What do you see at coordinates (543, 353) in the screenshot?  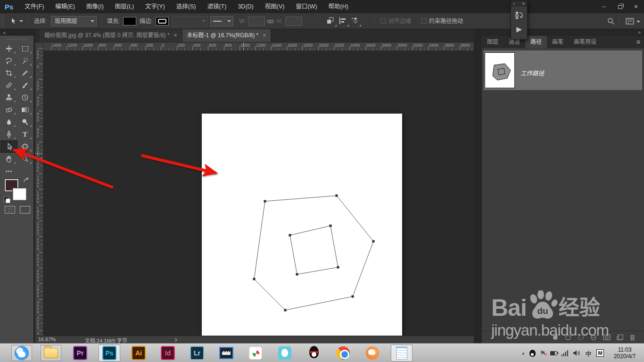 I see `tray-security-flag-icon: ⚑✕` at bounding box center [543, 353].